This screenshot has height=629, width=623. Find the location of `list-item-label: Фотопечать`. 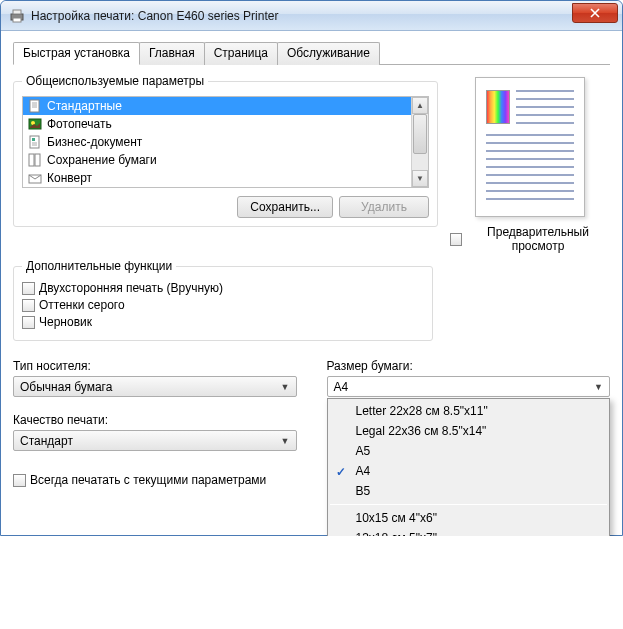

list-item-label: Фотопечать is located at coordinates (80, 124).